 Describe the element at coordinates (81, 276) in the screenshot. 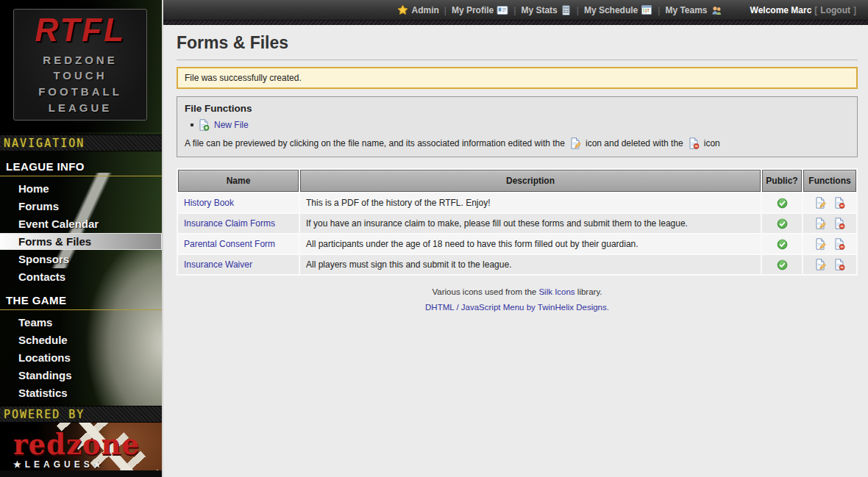

I see `sidebar-nav-item: Contacts` at that location.